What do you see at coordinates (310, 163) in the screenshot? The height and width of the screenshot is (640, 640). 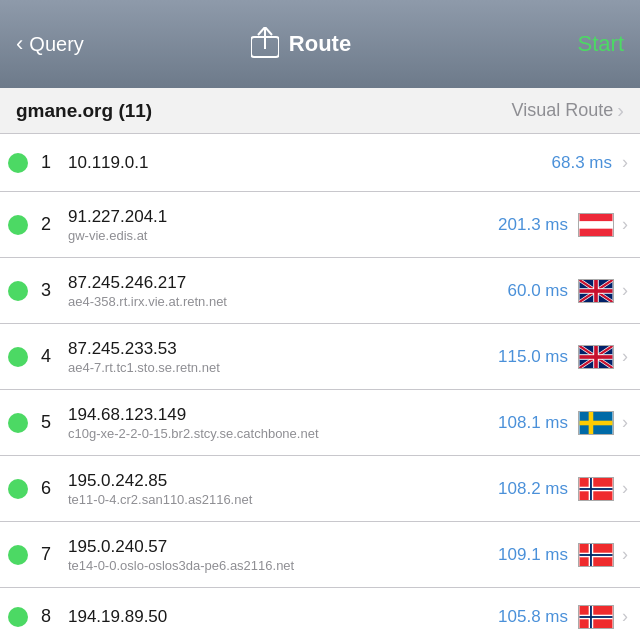 I see `ip-address: 10.119.0.1` at bounding box center [310, 163].